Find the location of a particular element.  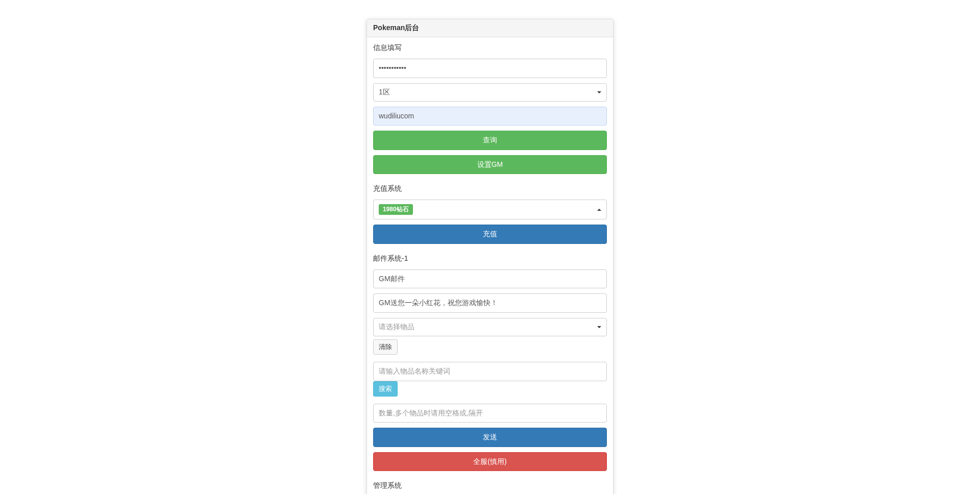

recharge-button: 充值 is located at coordinates (490, 234).